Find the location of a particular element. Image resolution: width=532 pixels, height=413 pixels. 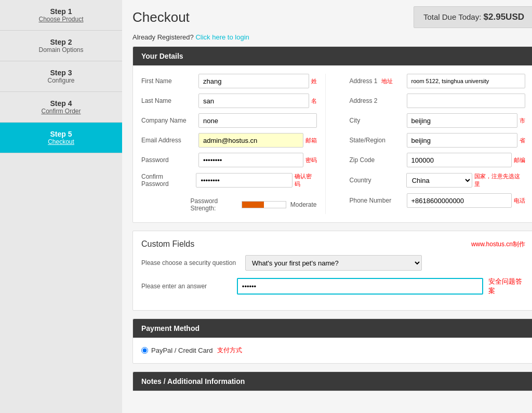

city-annotation: 市 is located at coordinates (523, 121).